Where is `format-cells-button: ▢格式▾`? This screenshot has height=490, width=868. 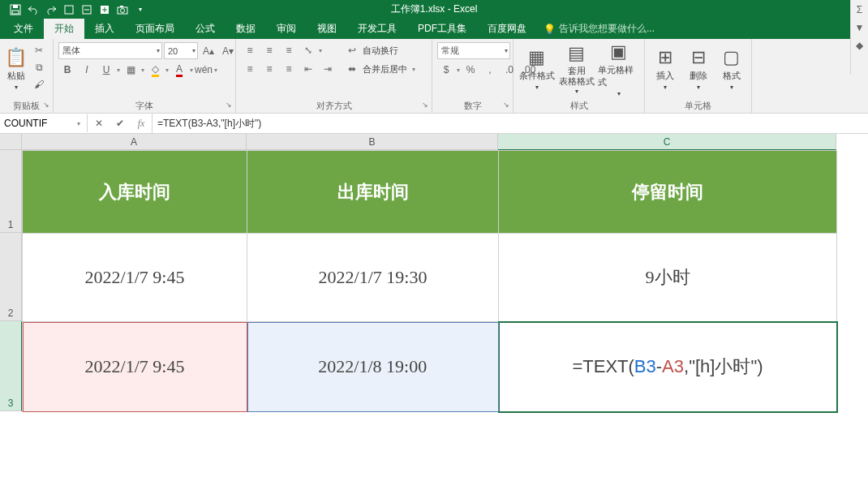
format-cells-button: ▢格式▾ is located at coordinates (732, 69).